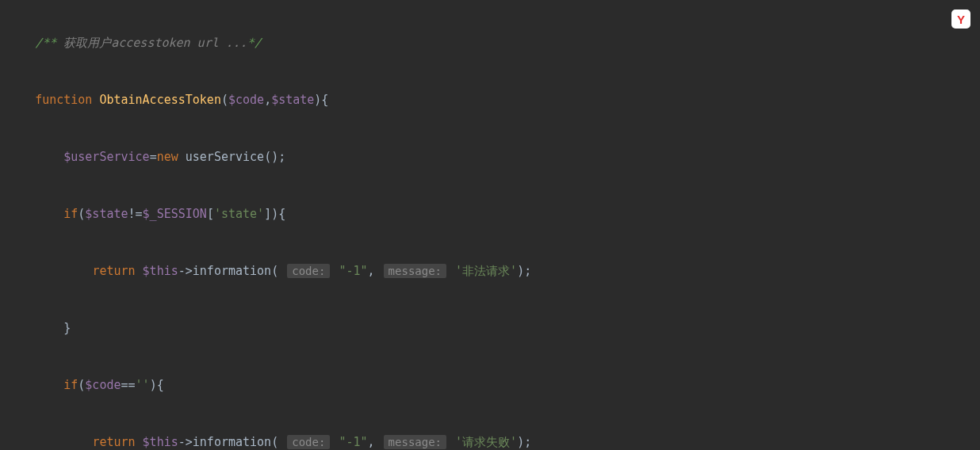 Image resolution: width=980 pixels, height=450 pixels. What do you see at coordinates (490, 100) in the screenshot?
I see `code-line: function ObtainAccessToken($code,$state)…` at bounding box center [490, 100].